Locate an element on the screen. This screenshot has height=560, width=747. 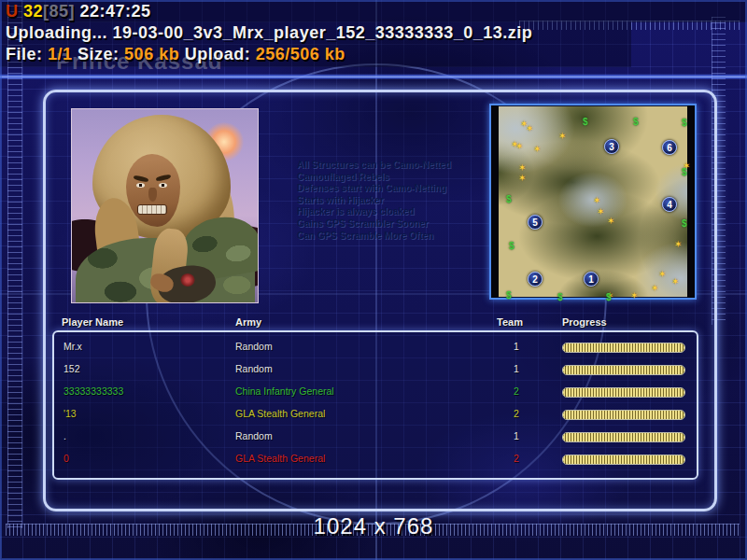
start-position-marker-4: 4 is located at coordinates (669, 204).